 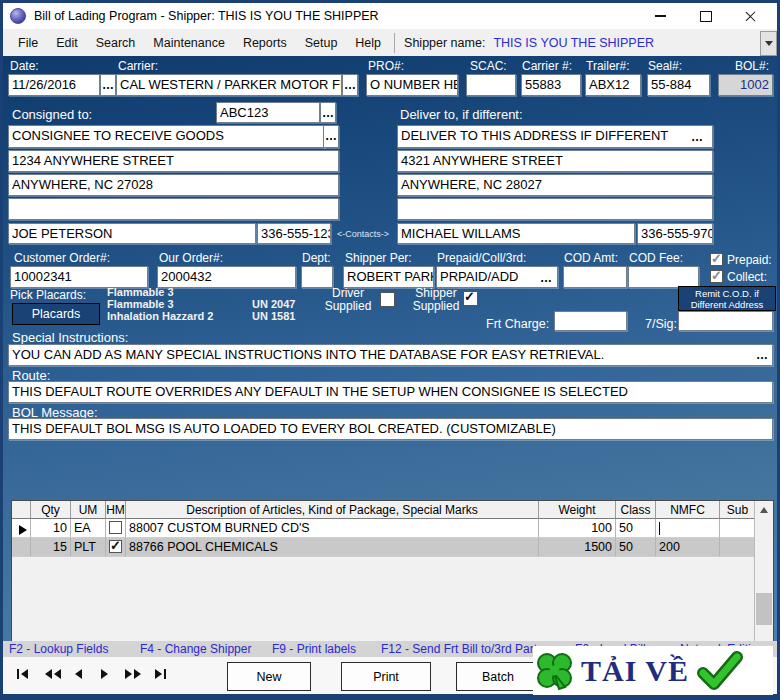 I want to click on menu-file: File, so click(x=28, y=43).